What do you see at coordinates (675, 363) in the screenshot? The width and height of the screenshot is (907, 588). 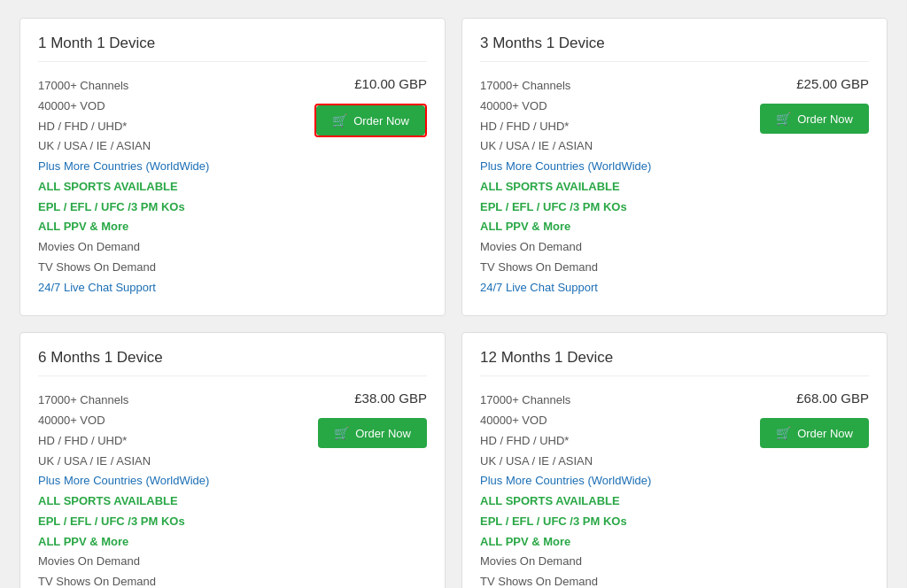 I see `card-title: 12 Months 1 Device` at bounding box center [675, 363].